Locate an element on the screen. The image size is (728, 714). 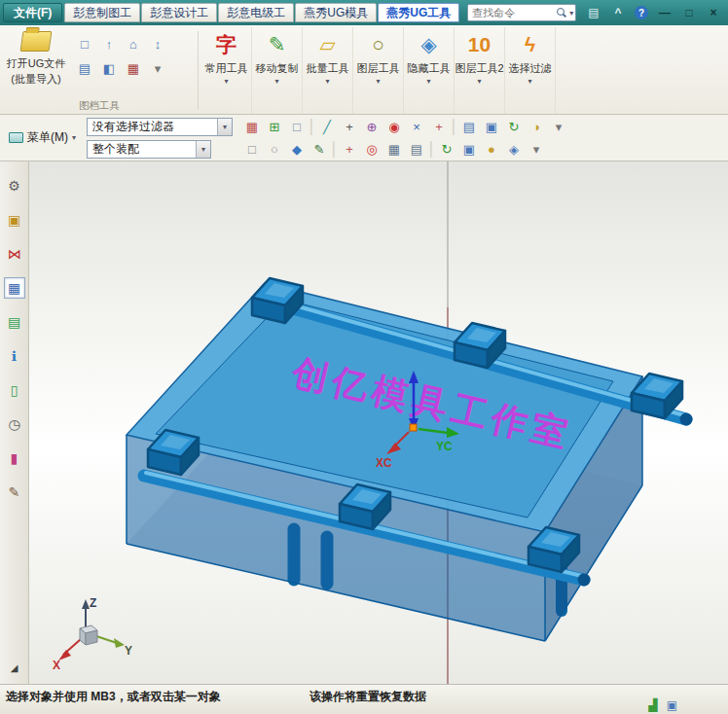
network-status-icon: ▟ is located at coordinates (652, 705).